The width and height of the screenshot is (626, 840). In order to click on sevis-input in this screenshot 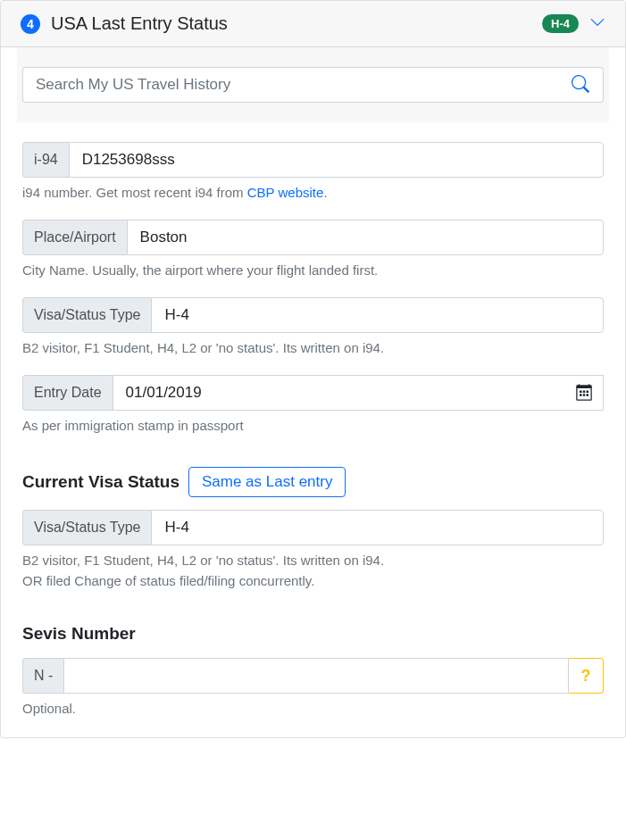, I will do `click(316, 676)`.